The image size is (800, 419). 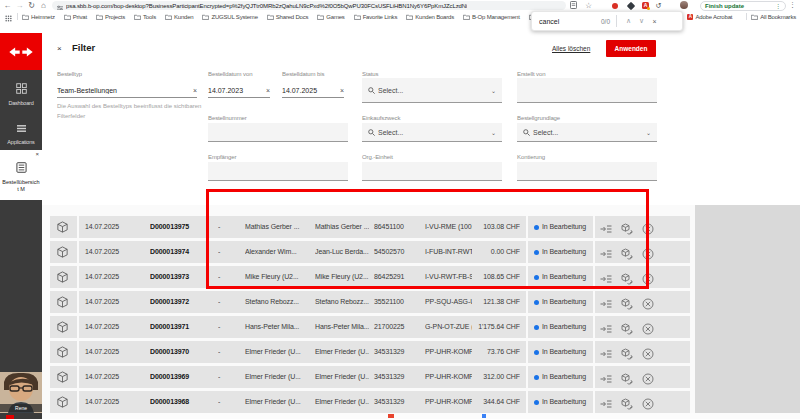 I want to click on site-settings-icon, so click(x=60, y=6).